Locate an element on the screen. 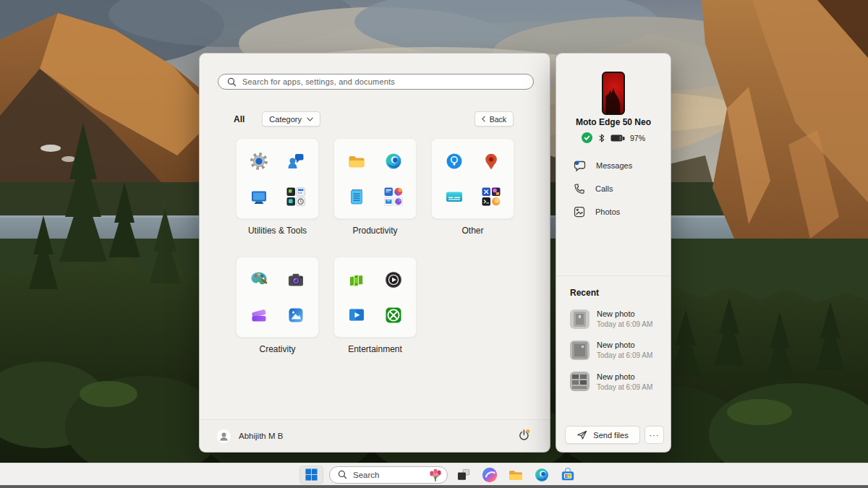  taskbar-center: Search is located at coordinates (438, 474).